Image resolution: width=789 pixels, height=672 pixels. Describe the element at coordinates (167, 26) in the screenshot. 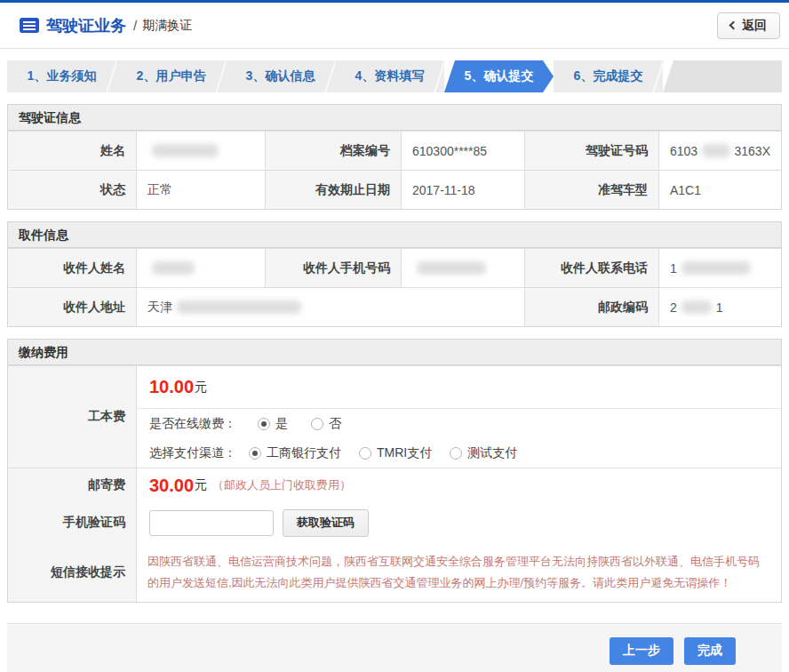

I see `breadcrumb-current: 期满换证` at that location.